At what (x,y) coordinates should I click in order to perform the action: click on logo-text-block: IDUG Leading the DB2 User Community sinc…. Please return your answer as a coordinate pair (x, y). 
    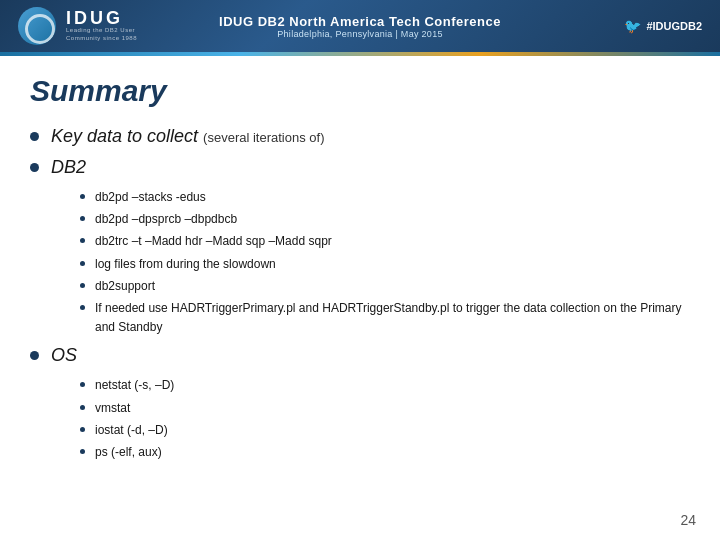
    Looking at the image, I should click on (102, 26).